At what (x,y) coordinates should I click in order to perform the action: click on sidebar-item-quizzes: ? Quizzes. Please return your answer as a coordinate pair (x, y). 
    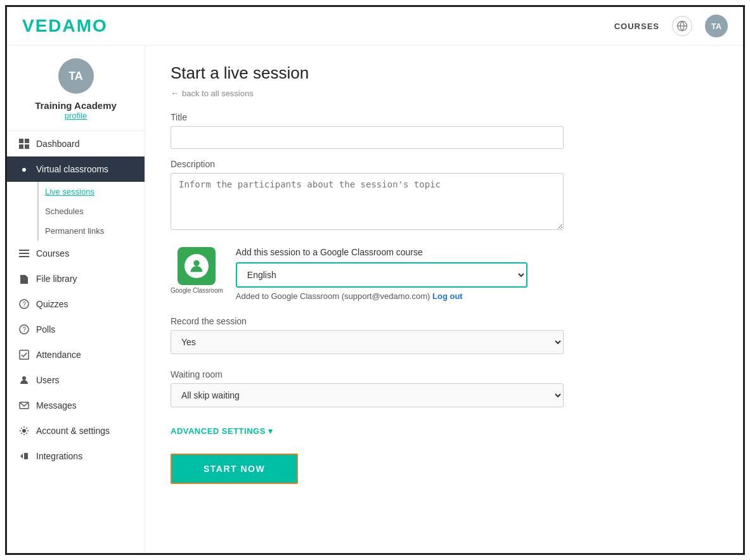
    Looking at the image, I should click on (76, 304).